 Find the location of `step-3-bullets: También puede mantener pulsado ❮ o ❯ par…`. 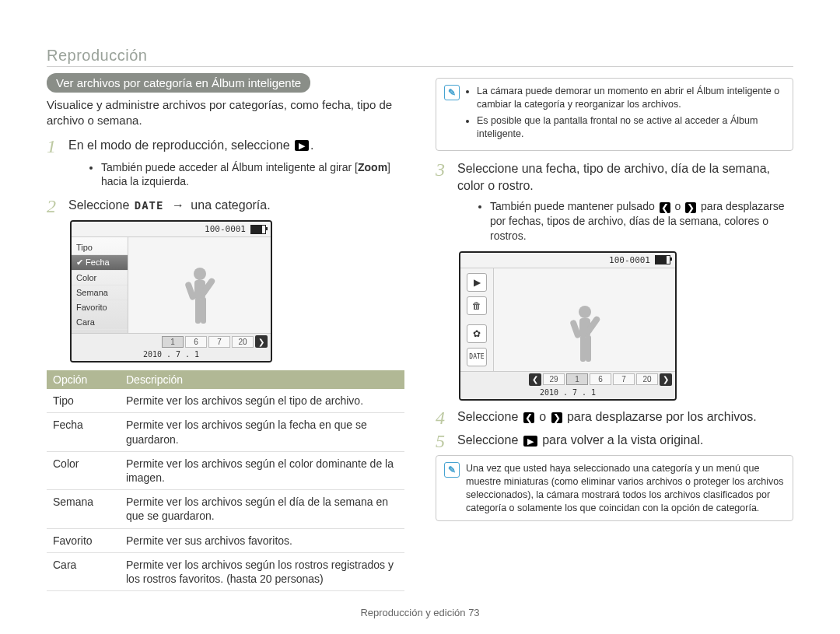

step-3-bullets: También puede mantener pulsado ❮ o ❯ par… is located at coordinates (626, 221).